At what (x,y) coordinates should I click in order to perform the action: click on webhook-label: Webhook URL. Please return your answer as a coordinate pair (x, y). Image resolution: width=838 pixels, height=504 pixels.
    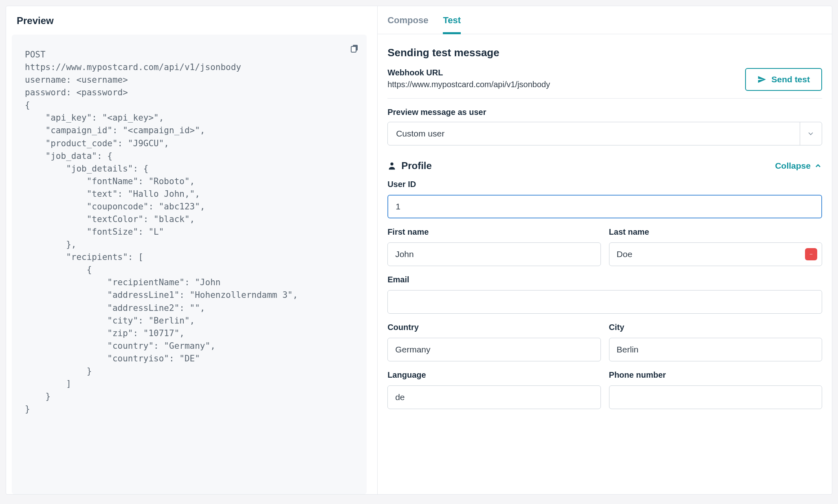
    Looking at the image, I should click on (562, 73).